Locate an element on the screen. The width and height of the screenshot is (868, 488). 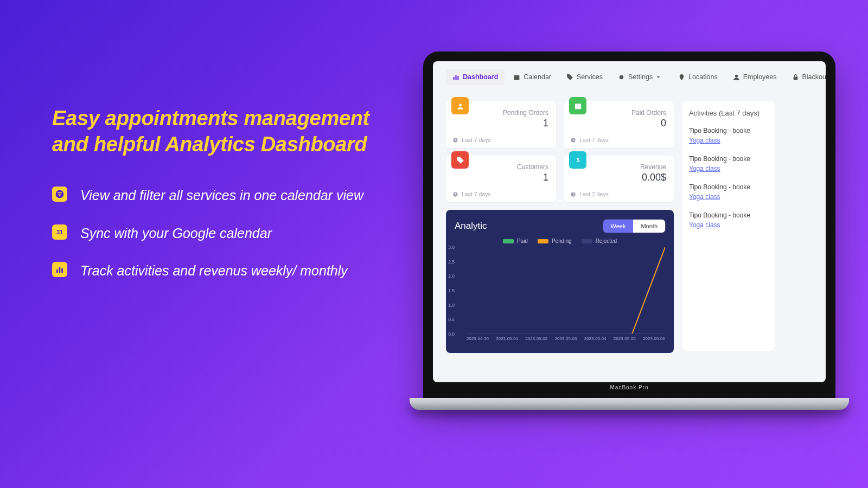
gear-icon is located at coordinates (622, 77).